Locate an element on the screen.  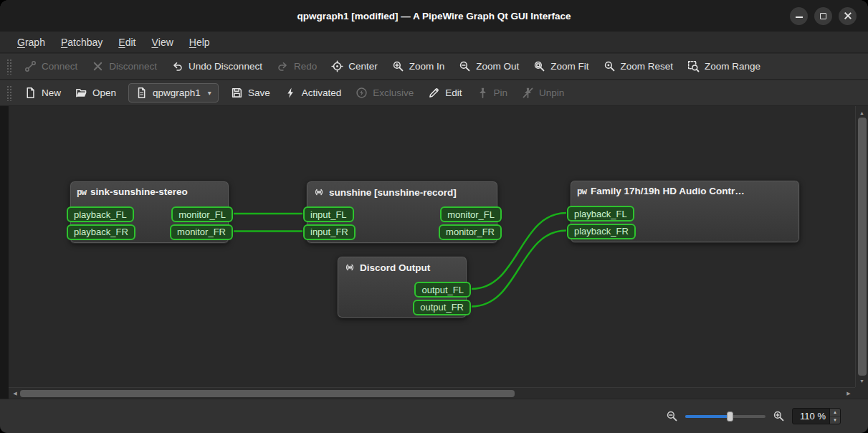
menu-item-help: Help is located at coordinates (199, 42).